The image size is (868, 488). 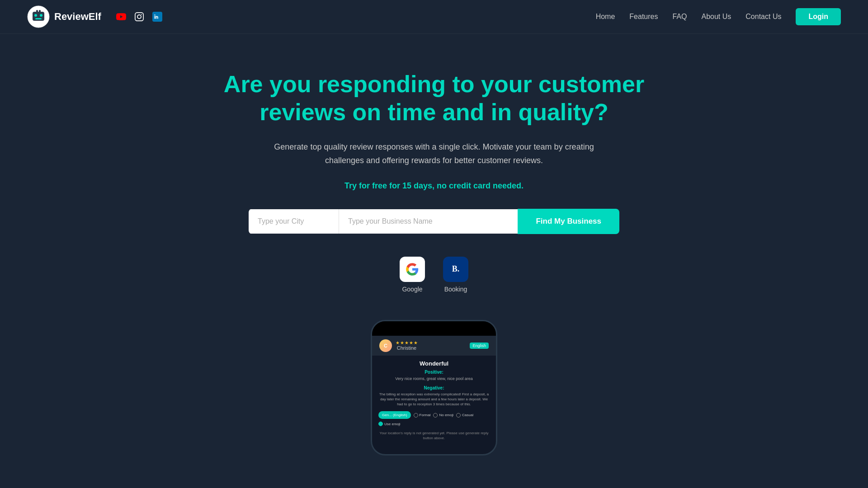 I want to click on generate-button: Gen... (English), so click(x=395, y=415).